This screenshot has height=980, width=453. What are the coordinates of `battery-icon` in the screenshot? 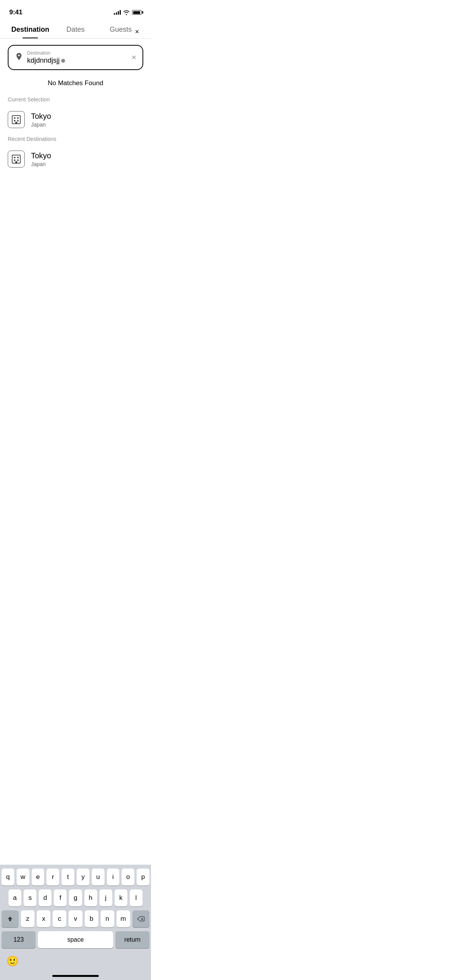 It's located at (137, 12).